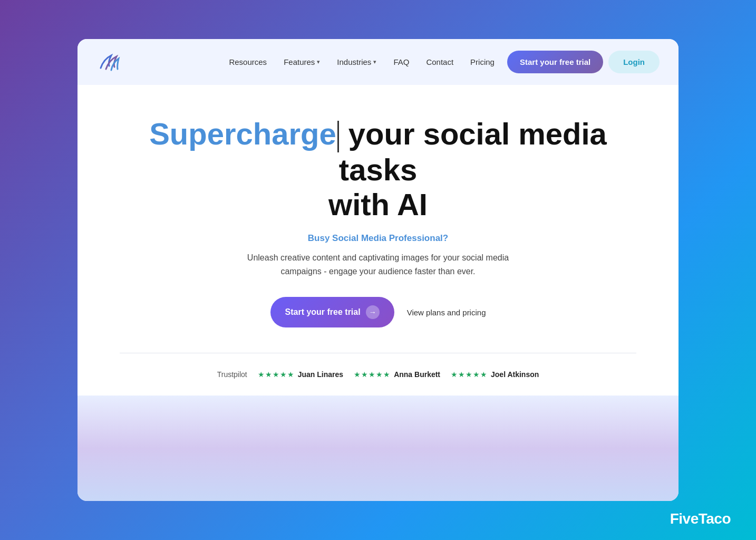 Image resolution: width=756 pixels, height=540 pixels. What do you see at coordinates (469, 374) in the screenshot?
I see `stars-3: ★★★★★` at bounding box center [469, 374].